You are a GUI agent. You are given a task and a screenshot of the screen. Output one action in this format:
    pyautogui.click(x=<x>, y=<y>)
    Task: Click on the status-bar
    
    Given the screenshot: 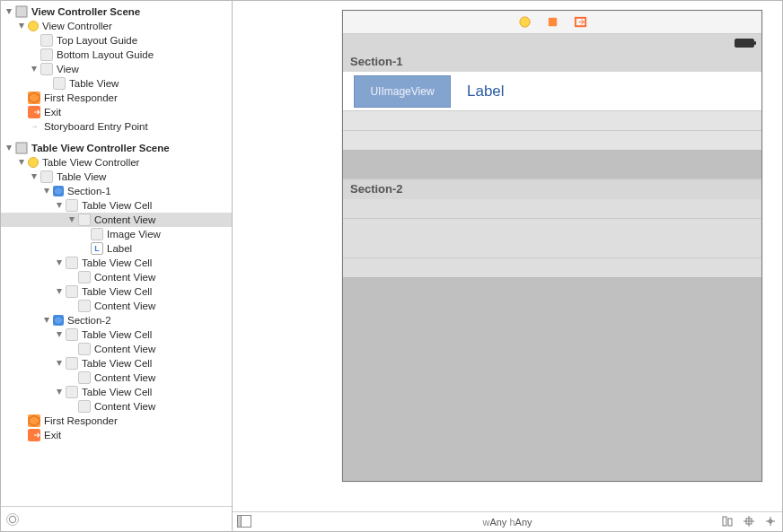 What is the action you would take?
    pyautogui.click(x=552, y=43)
    